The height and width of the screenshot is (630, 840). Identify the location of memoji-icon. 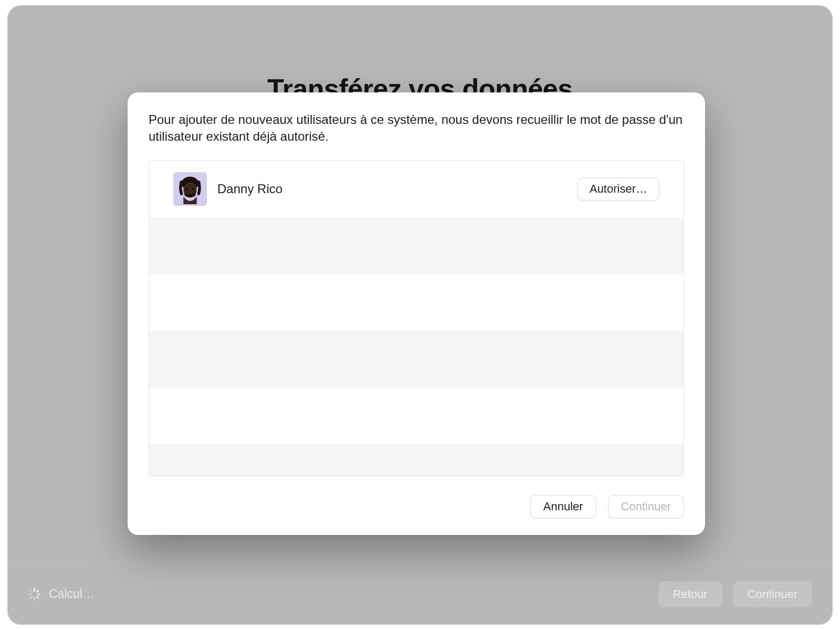
(190, 189).